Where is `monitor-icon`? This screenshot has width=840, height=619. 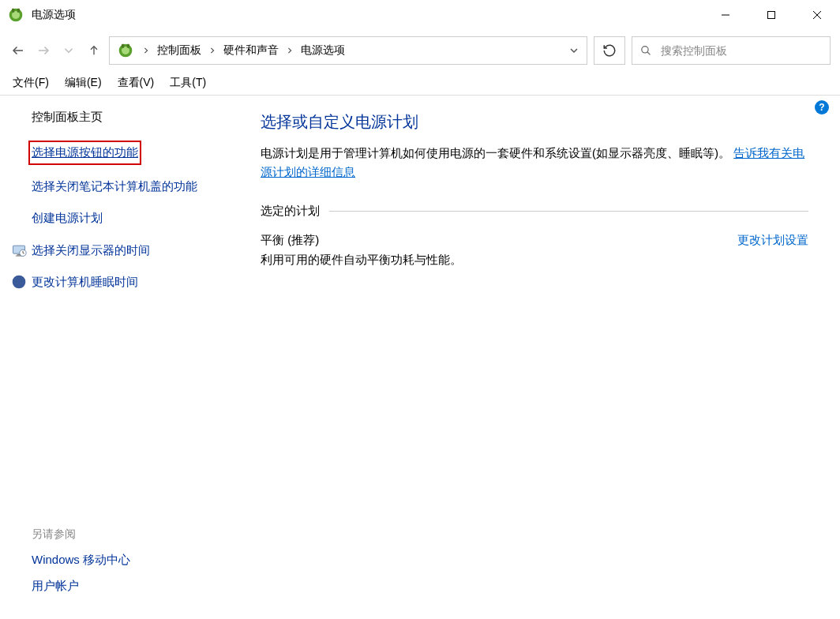
monitor-icon is located at coordinates (19, 250).